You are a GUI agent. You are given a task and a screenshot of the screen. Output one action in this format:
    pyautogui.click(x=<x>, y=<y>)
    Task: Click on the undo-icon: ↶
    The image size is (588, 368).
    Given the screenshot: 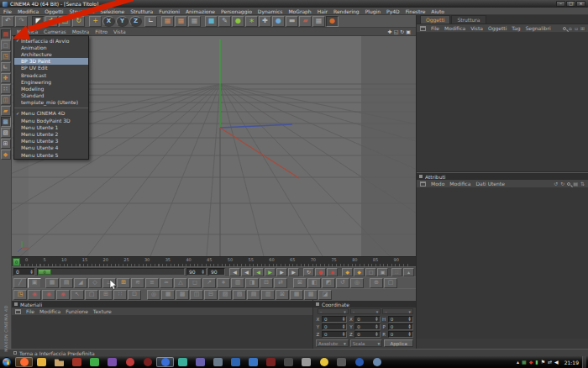 What is the action you would take?
    pyautogui.click(x=8, y=22)
    